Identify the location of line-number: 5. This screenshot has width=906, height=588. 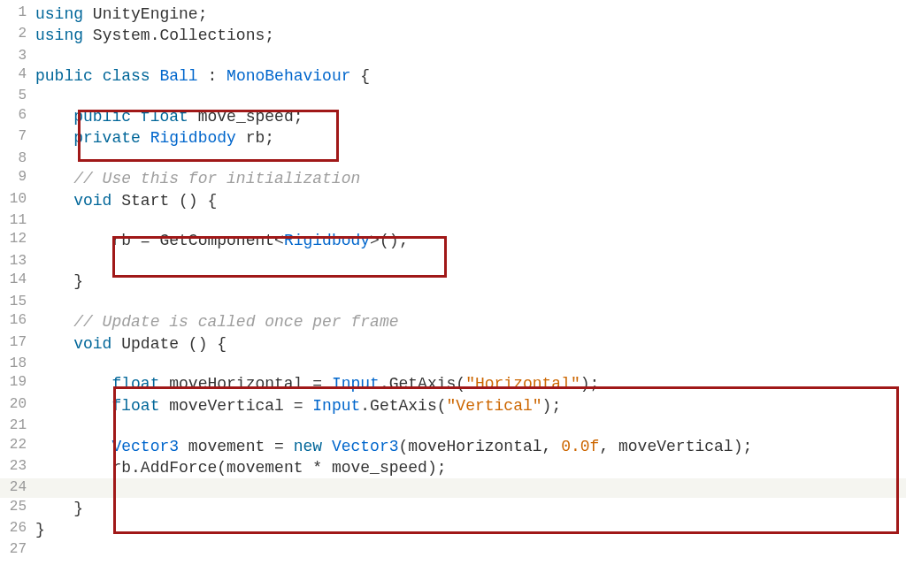
(18, 96).